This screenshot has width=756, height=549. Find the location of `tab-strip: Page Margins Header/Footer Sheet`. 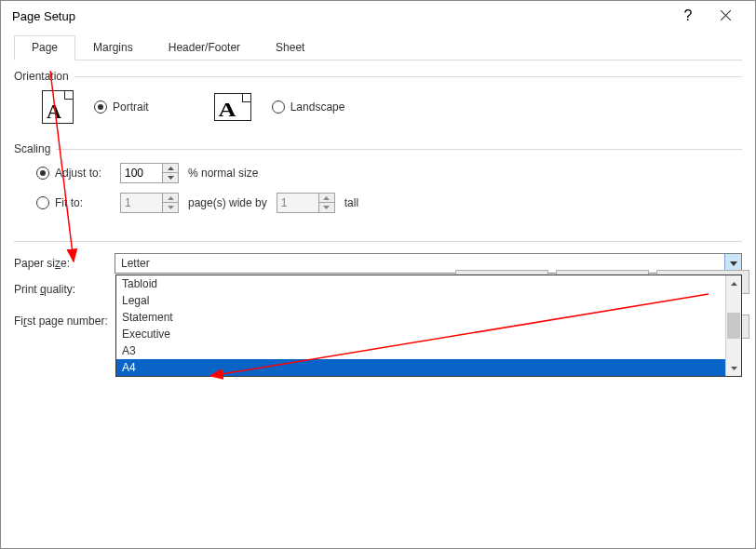

tab-strip: Page Margins Header/Footer Sheet is located at coordinates (378, 47).